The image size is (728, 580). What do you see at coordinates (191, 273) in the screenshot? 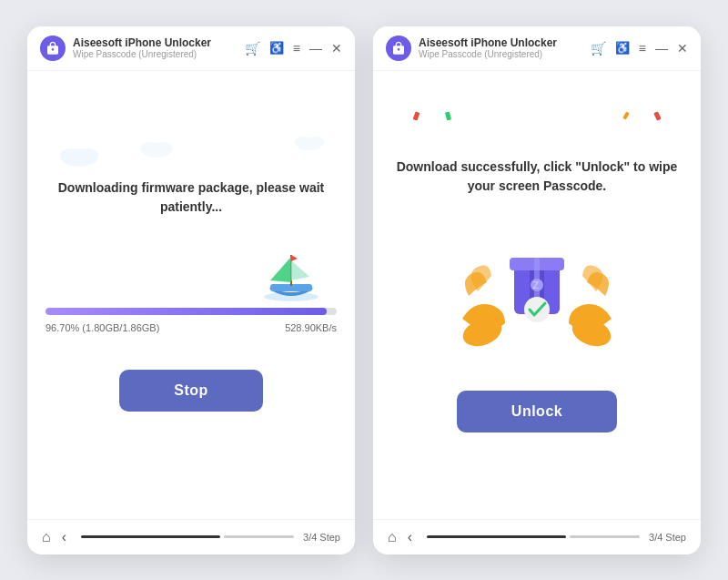
I see `sailboat-container` at bounding box center [191, 273].